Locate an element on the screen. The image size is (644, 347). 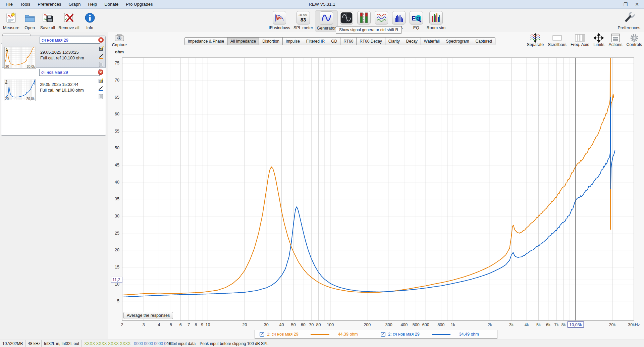
graph-tool-label: Scrollbars is located at coordinates (557, 45).